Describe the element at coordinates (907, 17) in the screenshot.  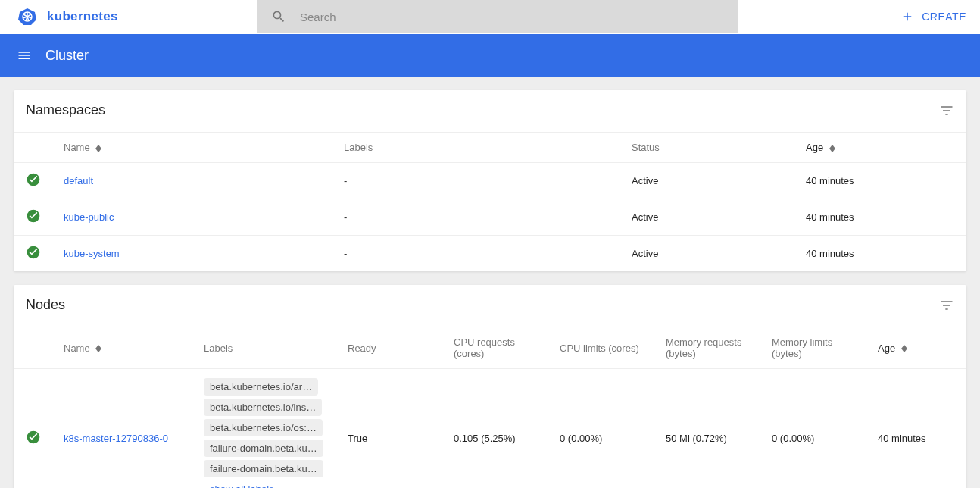
I see `plus-icon` at that location.